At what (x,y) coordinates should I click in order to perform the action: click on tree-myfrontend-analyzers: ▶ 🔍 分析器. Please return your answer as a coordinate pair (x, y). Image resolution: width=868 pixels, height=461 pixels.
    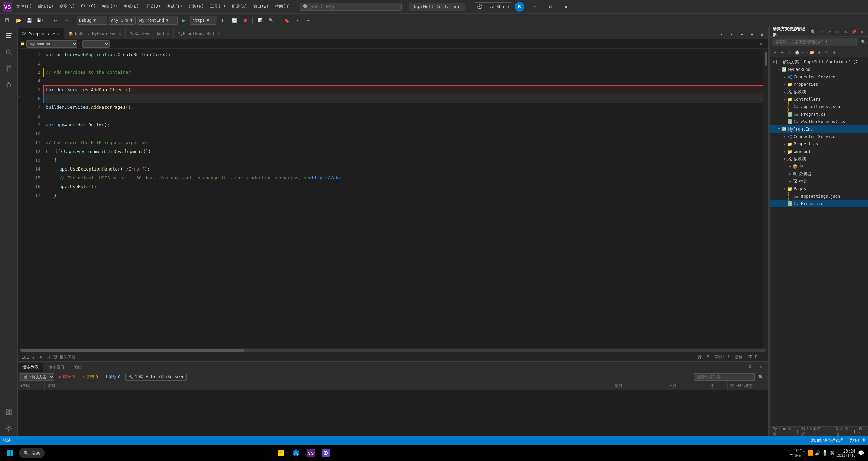
    Looking at the image, I should click on (819, 174).